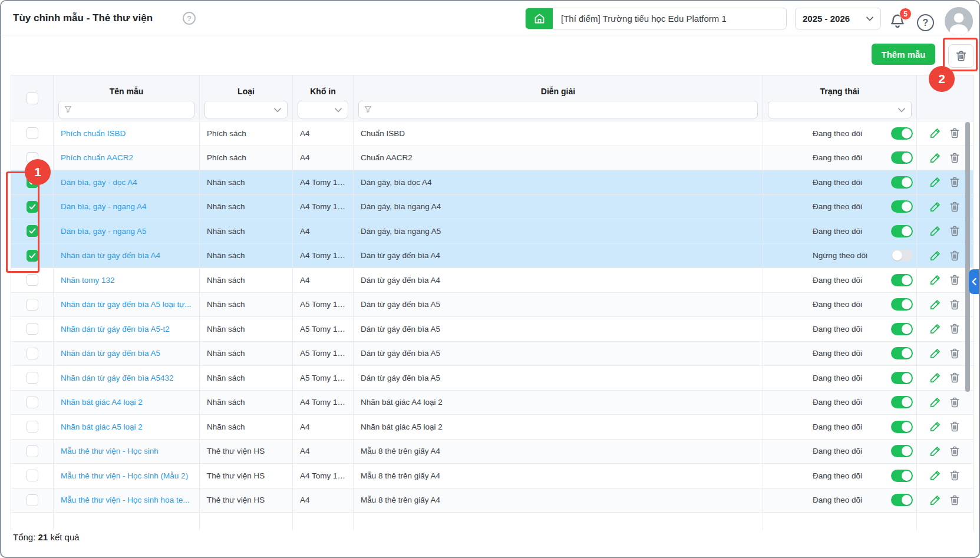  What do you see at coordinates (126, 183) in the screenshot?
I see `template-name-link: Dán bìa, gáy - dọc A4` at bounding box center [126, 183].